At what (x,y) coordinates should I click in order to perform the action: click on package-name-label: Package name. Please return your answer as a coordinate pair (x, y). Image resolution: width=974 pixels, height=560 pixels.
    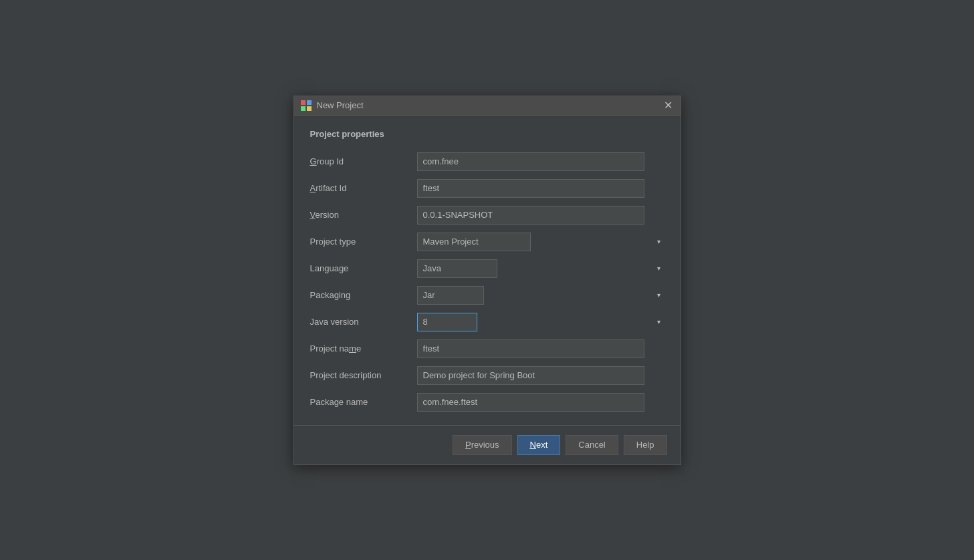
    Looking at the image, I should click on (364, 402).